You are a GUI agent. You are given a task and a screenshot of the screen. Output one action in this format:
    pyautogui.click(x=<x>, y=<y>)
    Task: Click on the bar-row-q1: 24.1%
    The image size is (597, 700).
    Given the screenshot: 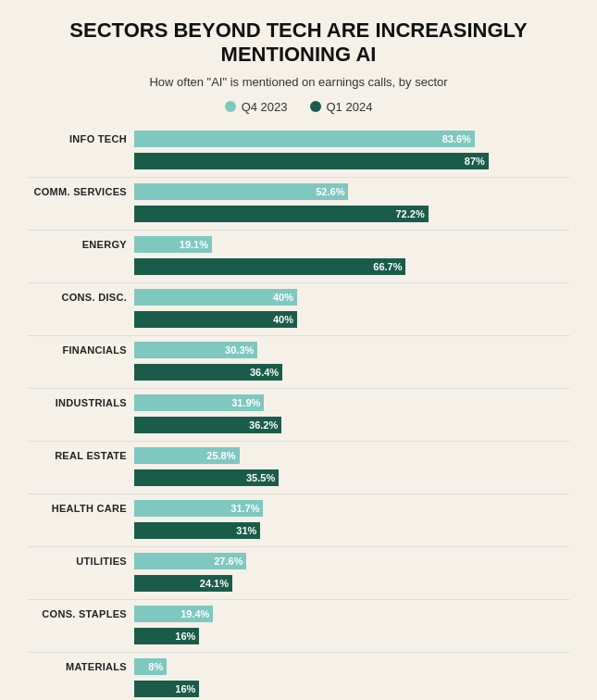 What is the action you would take?
    pyautogui.click(x=298, y=583)
    